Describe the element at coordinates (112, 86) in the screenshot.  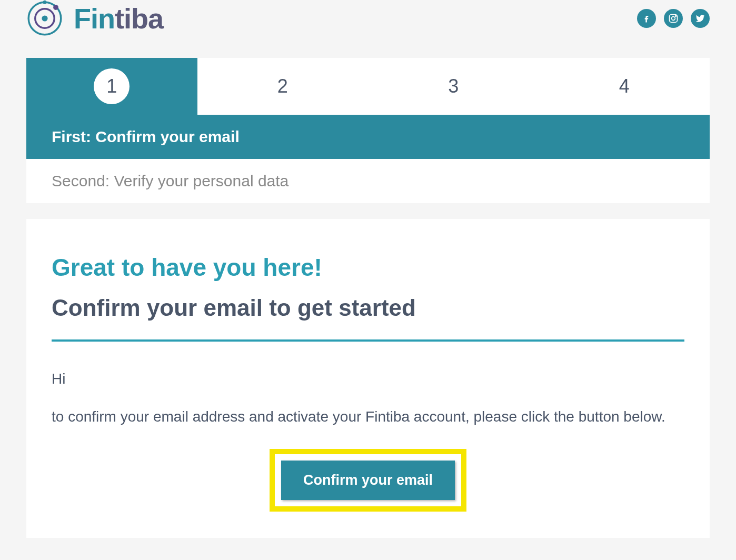
I see `step-1-circle: 1` at that location.